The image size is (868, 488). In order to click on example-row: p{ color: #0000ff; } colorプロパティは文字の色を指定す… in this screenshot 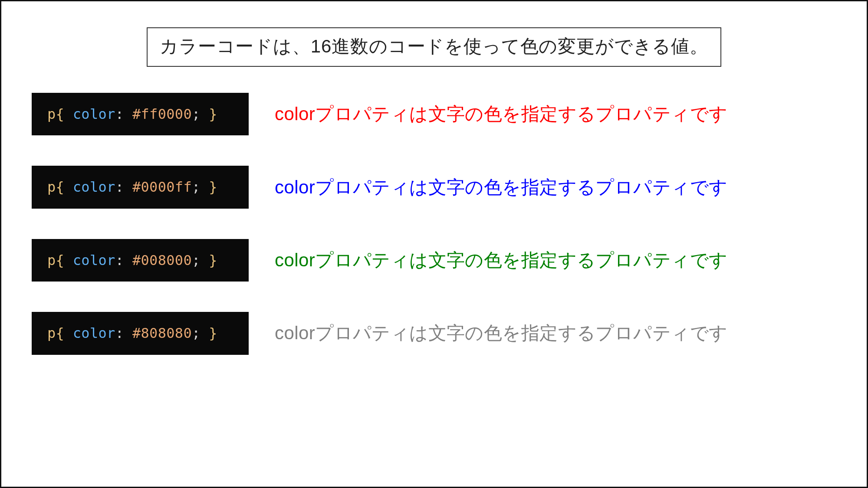, I will do `click(434, 187)`.